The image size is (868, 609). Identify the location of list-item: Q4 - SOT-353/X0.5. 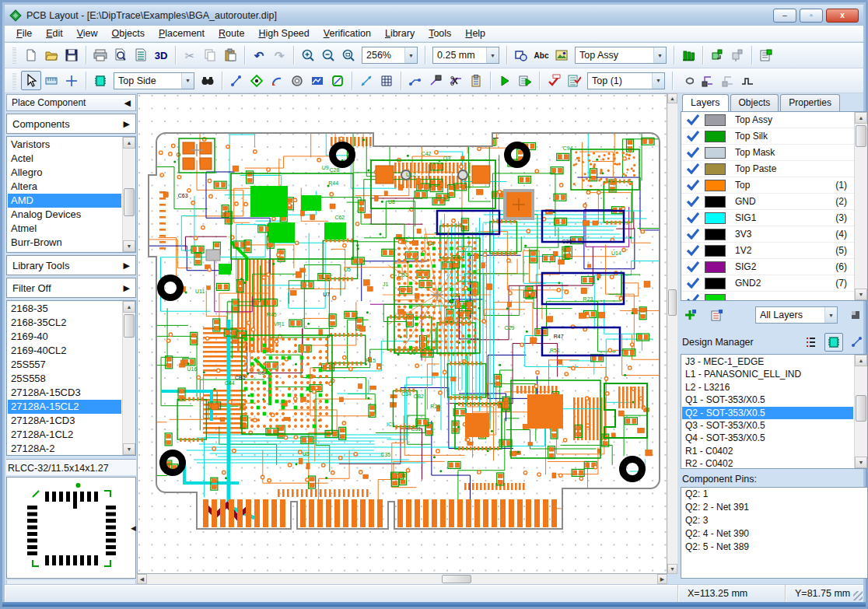
(768, 438).